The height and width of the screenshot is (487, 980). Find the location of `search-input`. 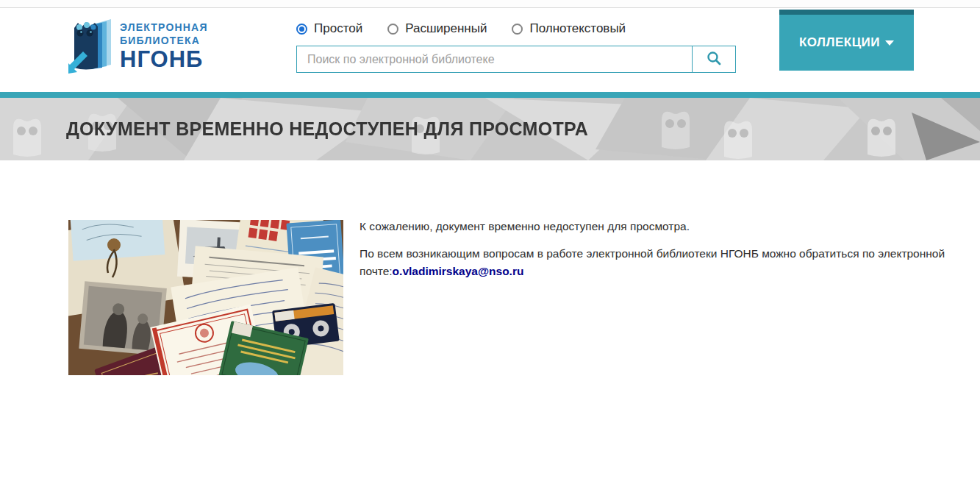

search-input is located at coordinates (494, 59).